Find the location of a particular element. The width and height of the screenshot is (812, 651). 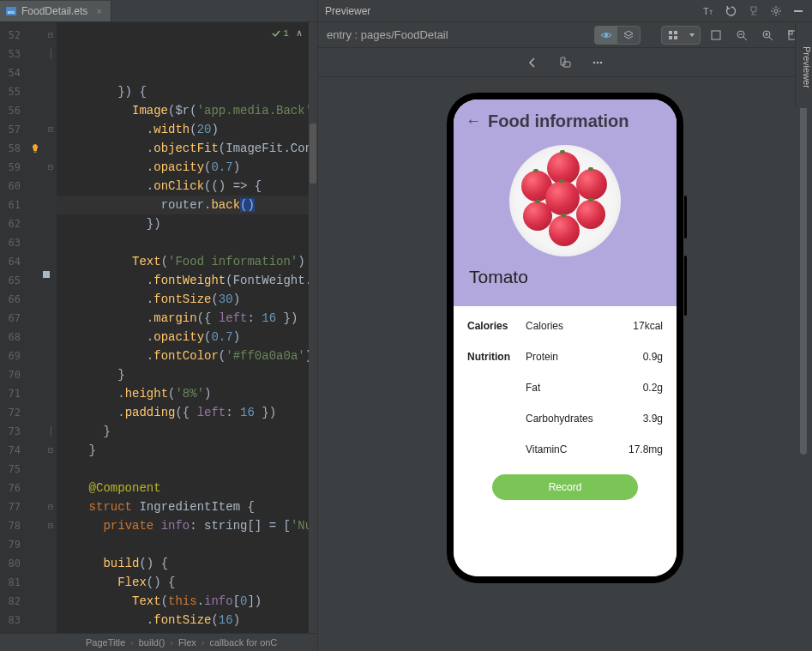

nutrient-name: Protein is located at coordinates (542, 357).